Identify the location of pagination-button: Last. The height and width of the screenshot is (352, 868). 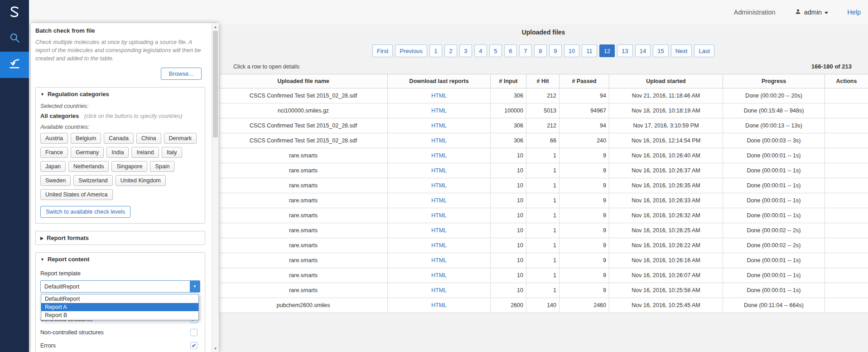
(704, 51).